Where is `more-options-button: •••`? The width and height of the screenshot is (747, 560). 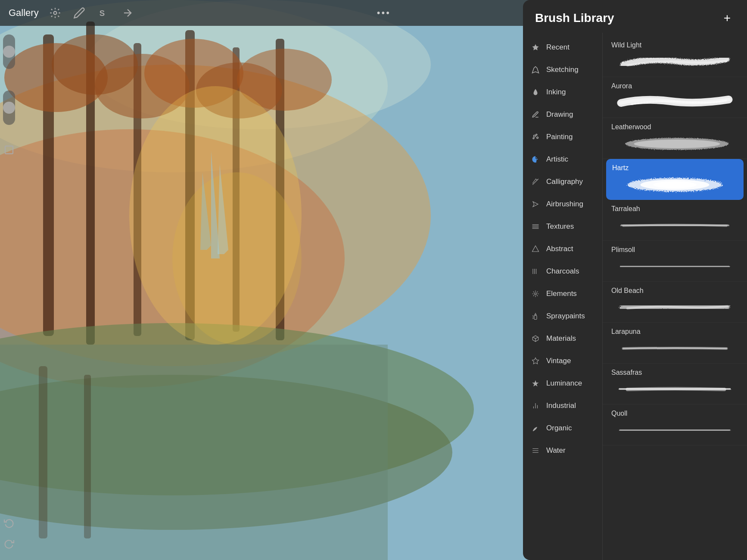
more-options-button: ••• is located at coordinates (384, 13).